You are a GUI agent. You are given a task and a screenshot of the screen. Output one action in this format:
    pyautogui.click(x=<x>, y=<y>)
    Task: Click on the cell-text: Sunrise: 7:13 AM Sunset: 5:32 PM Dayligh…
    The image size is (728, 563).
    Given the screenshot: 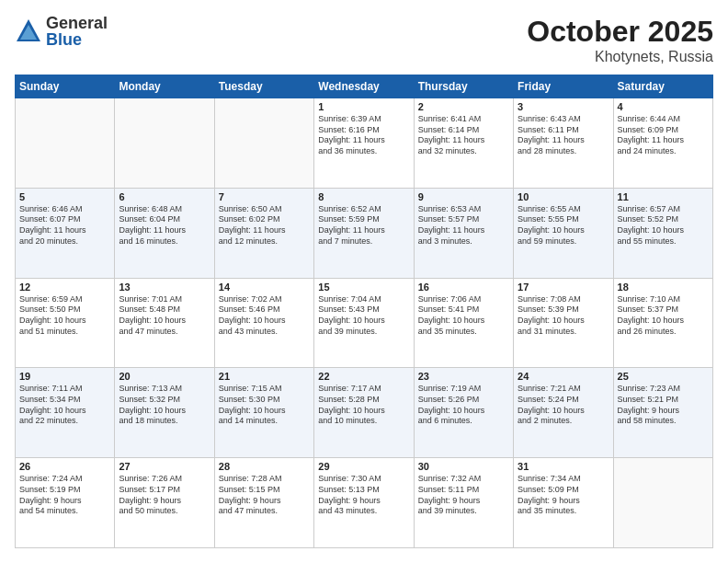 What is the action you would take?
    pyautogui.click(x=164, y=405)
    